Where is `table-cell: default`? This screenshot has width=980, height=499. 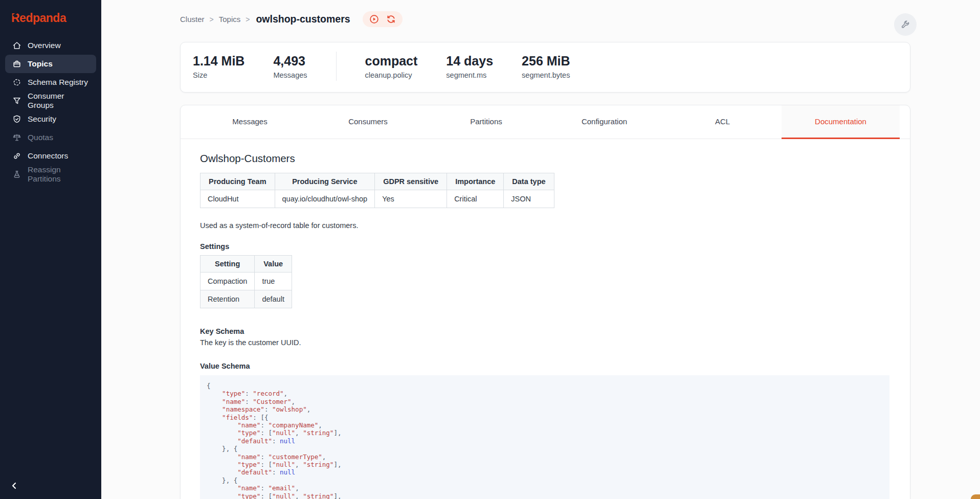
table-cell: default is located at coordinates (273, 300).